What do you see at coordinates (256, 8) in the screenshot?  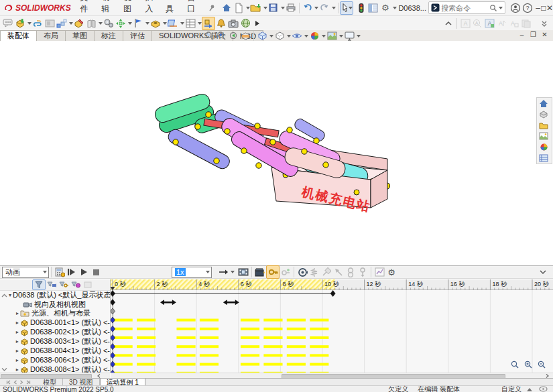 I see `open-icon` at bounding box center [256, 8].